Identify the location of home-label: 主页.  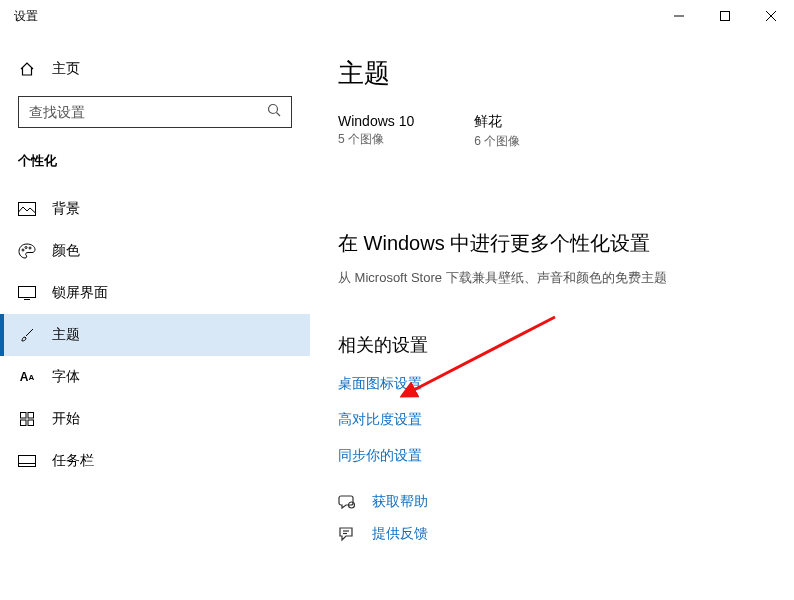
(66, 69).